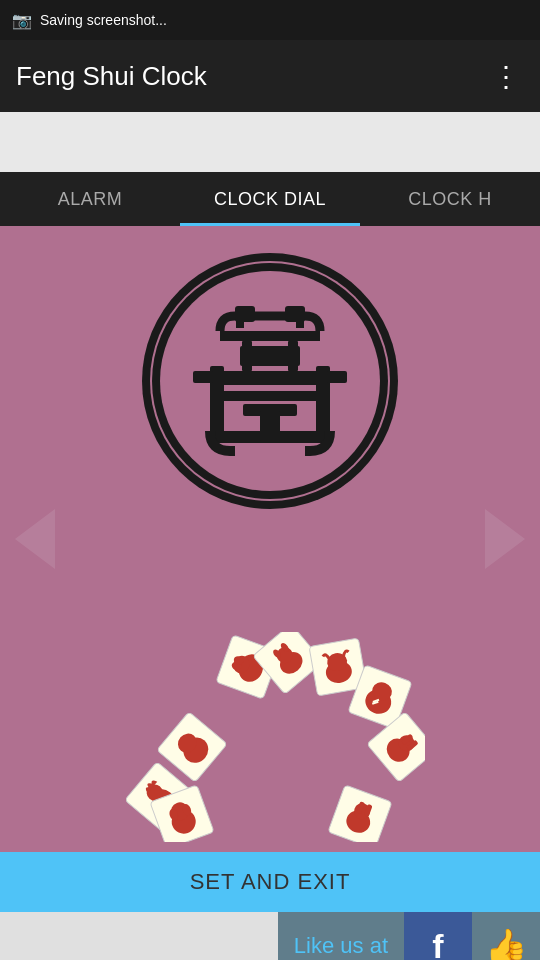 This screenshot has height=960, width=540. What do you see at coordinates (104, 20) in the screenshot?
I see `status-text: Saving screenshot...` at bounding box center [104, 20].